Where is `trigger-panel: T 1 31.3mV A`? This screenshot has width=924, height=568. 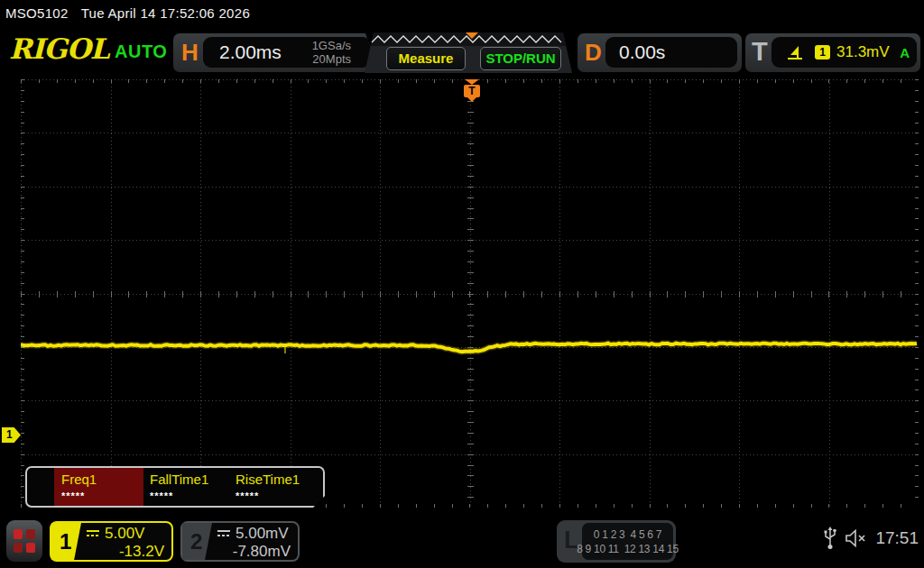 trigger-panel: T 1 31.3mV A is located at coordinates (833, 52).